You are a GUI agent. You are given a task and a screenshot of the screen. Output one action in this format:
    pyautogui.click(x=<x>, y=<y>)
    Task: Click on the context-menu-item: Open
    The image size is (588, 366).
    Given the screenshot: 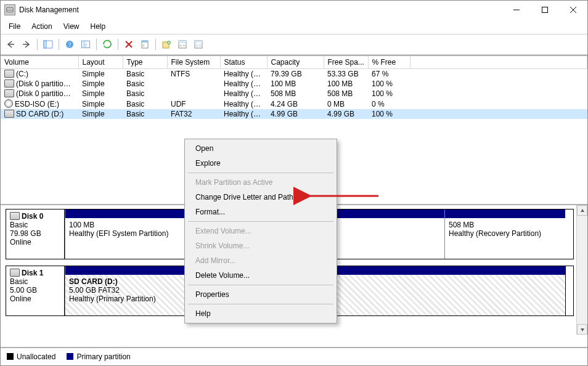 What is the action you would take?
    pyautogui.click(x=261, y=148)
    